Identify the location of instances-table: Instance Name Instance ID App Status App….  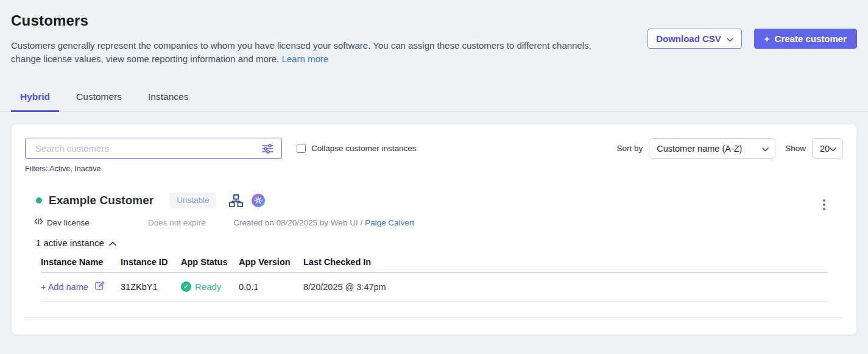
(434, 279).